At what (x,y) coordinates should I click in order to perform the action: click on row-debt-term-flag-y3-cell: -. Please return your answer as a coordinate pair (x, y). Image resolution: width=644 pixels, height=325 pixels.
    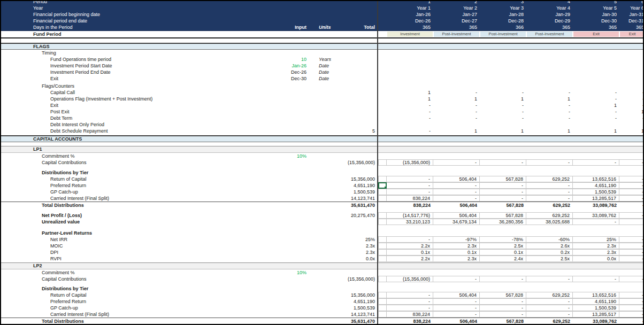
    Looking at the image, I should click on (503, 118).